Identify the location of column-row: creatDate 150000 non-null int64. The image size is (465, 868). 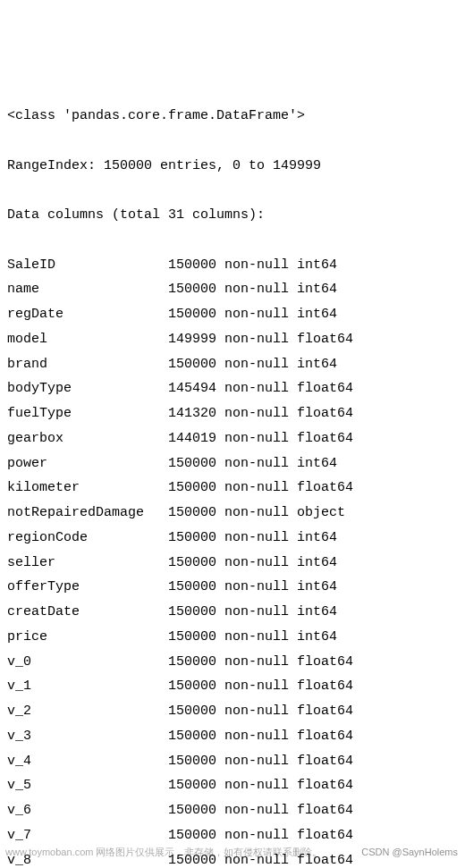
(232, 612).